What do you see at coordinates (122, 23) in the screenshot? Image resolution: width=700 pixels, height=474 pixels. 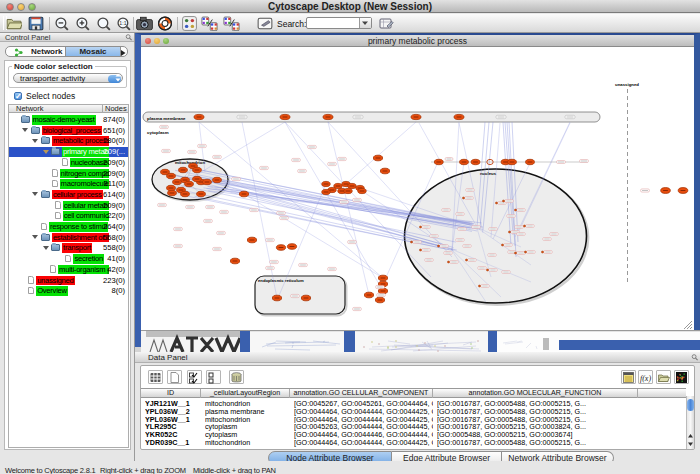 I see `svg-text: 1:1` at bounding box center [122, 23].